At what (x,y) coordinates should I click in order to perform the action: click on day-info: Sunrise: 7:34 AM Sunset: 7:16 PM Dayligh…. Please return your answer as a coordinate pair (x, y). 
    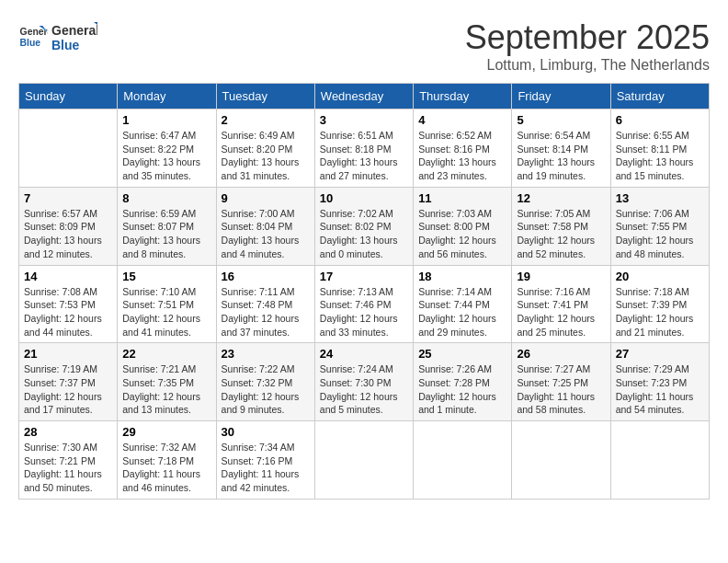
    Looking at the image, I should click on (266, 467).